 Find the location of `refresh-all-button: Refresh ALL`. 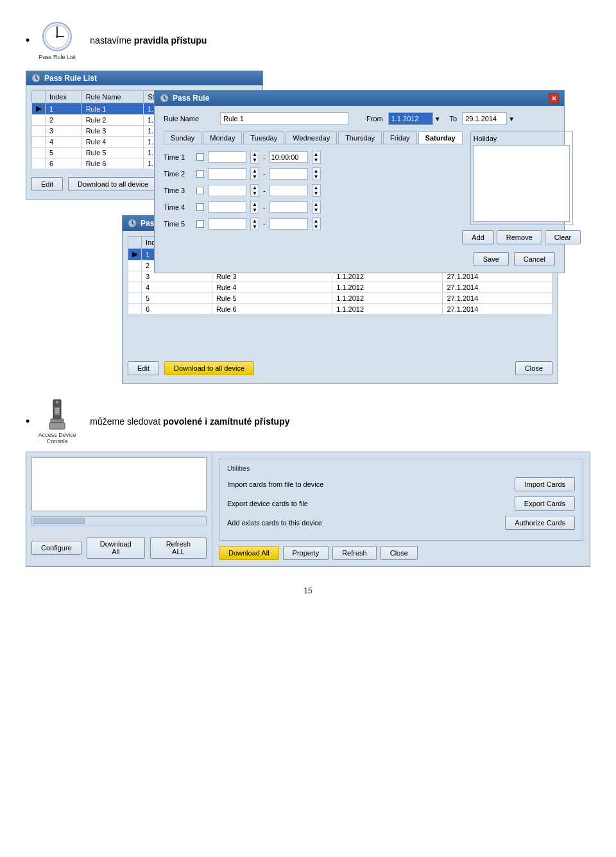

refresh-all-button: Refresh ALL is located at coordinates (178, 548).